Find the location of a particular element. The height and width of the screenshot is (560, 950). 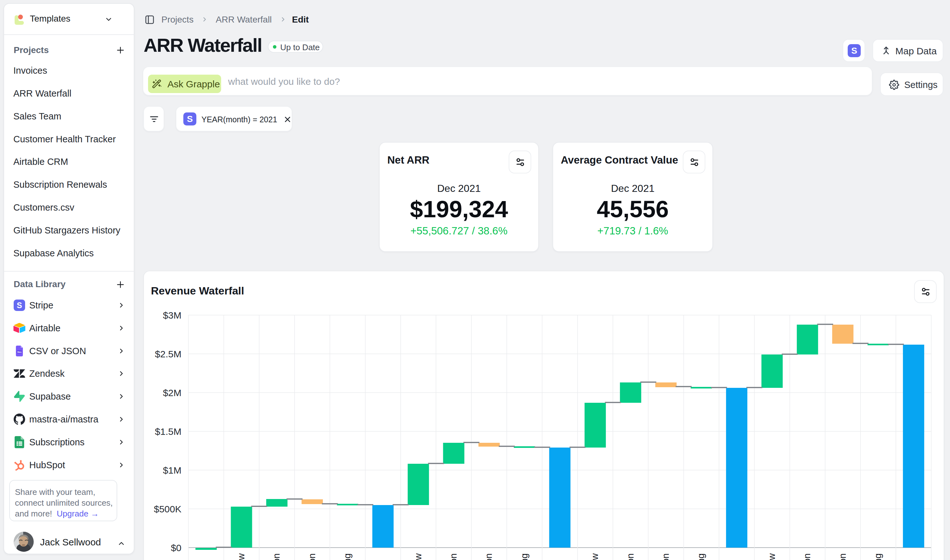

svg-text: $1.5M is located at coordinates (168, 432).